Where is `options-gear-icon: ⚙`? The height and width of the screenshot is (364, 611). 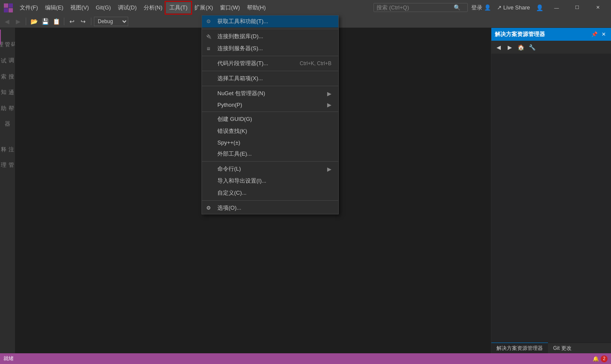 options-gear-icon: ⚙ is located at coordinates (208, 208).